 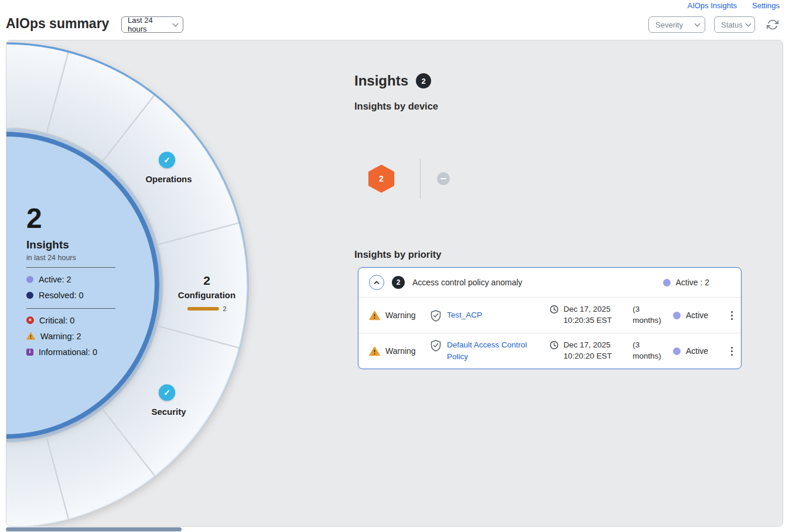 What do you see at coordinates (490, 315) in the screenshot?
I see `policy-cell: Test_ACP` at bounding box center [490, 315].